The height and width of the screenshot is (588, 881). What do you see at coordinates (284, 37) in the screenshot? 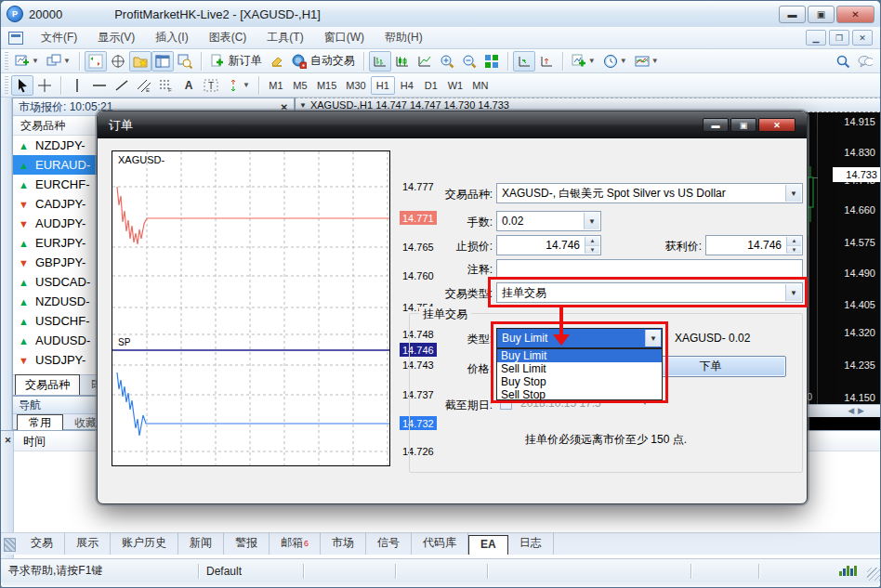
I see `menu-item: 工具(T)` at bounding box center [284, 37].